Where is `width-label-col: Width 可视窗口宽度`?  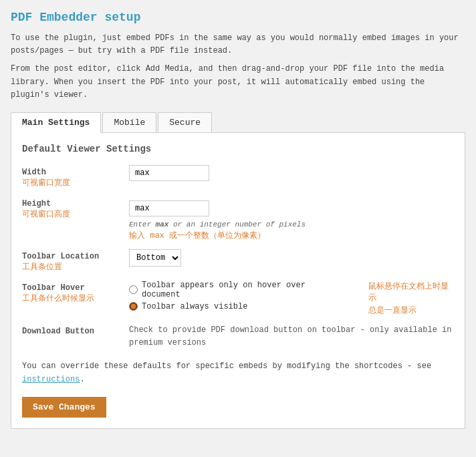 width-label-col: Width 可视窗口宽度 is located at coordinates (76, 176).